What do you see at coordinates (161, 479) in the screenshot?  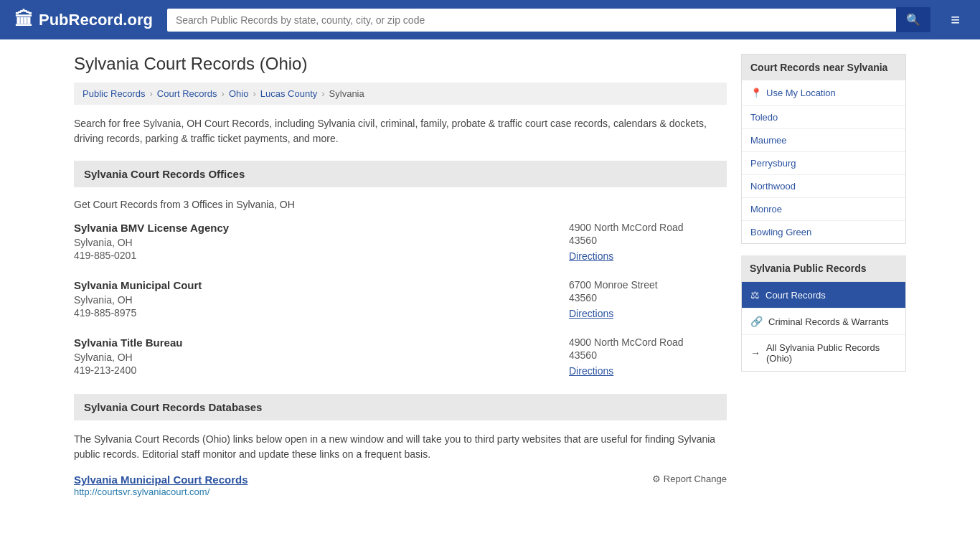 I see `databases-link: Sylvania Municipal Court Records` at bounding box center [161, 479].